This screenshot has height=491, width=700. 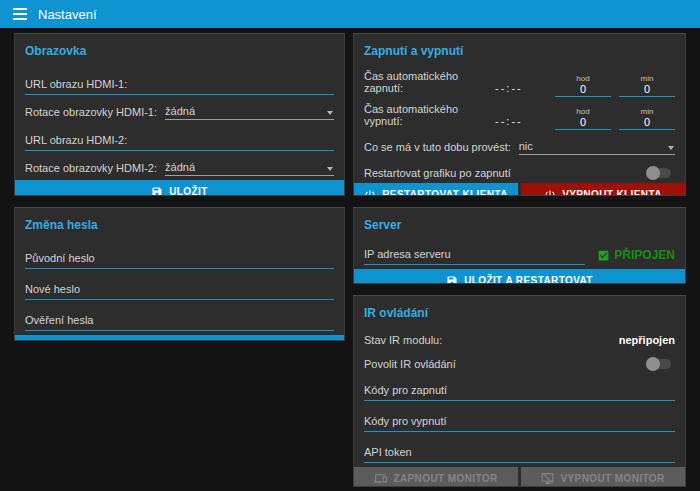 I want to click on restart-graphics-label: Restartovat grafiku po zapnutí, so click(x=438, y=173).